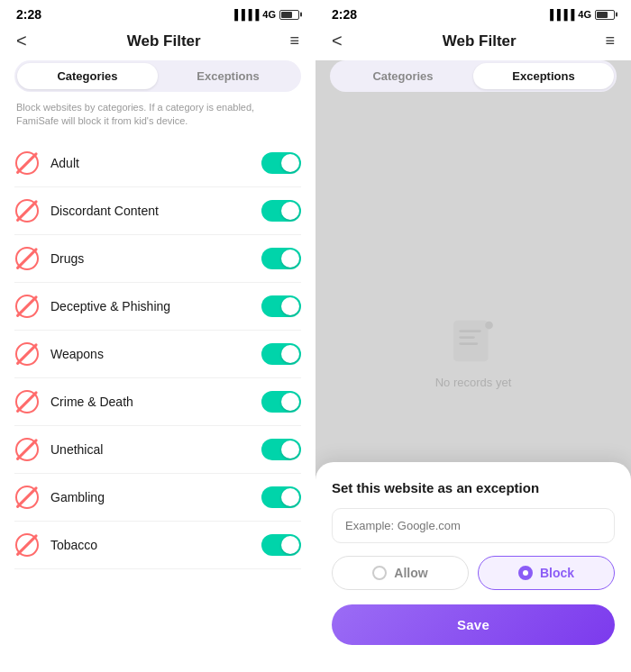 This screenshot has height=672, width=631. What do you see at coordinates (27, 41) in the screenshot?
I see `left-back-button: <` at bounding box center [27, 41].